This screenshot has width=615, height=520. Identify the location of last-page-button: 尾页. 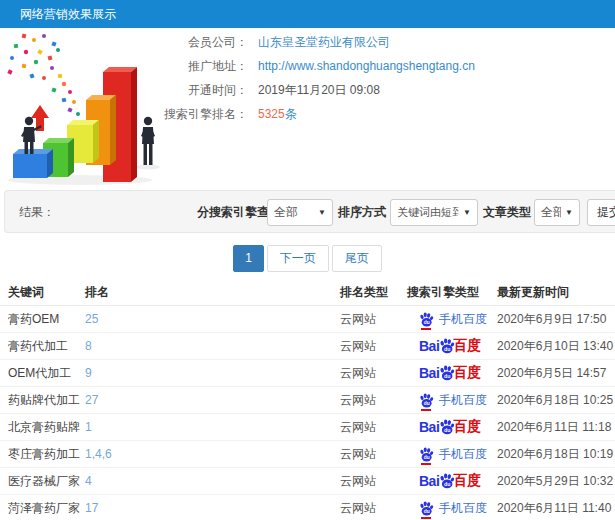
(357, 258).